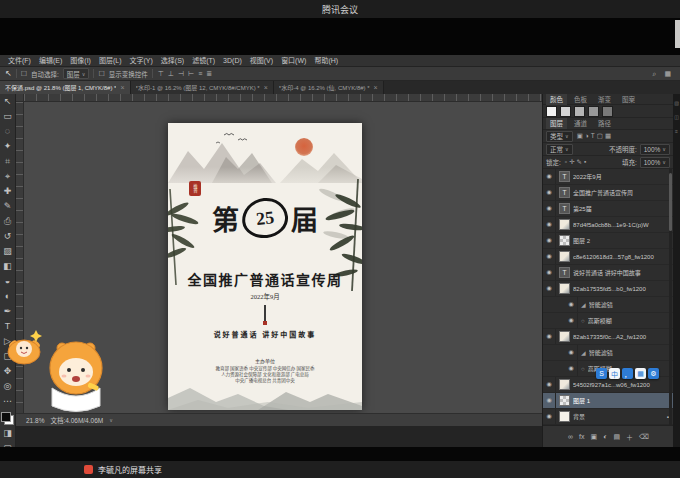 The width and height of the screenshot is (680, 478). I want to click on align-icon-5: ≡, so click(200, 74).